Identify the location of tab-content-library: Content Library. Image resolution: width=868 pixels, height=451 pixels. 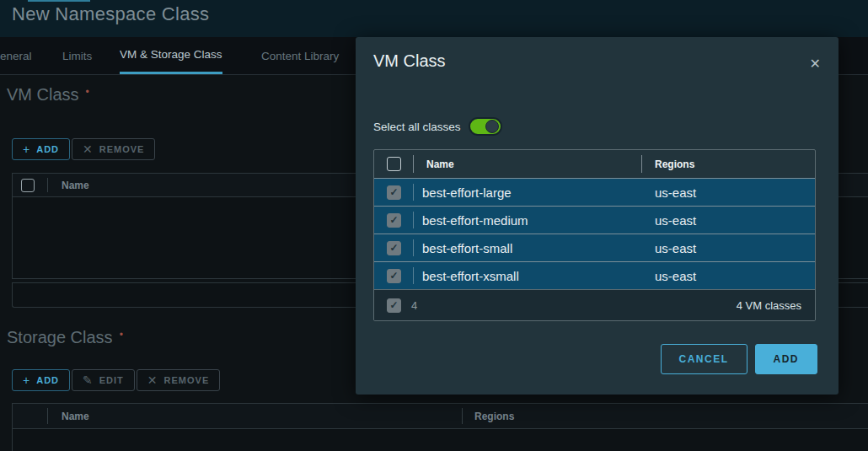
(300, 56).